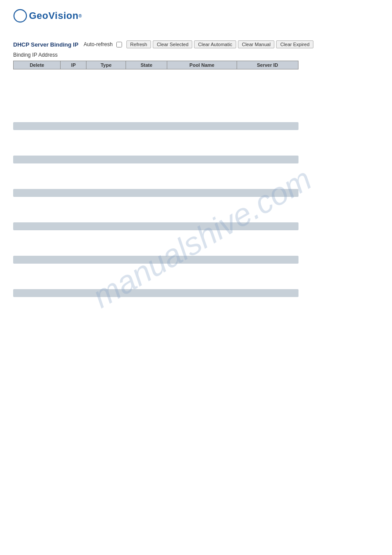 The height and width of the screenshot is (555, 392). I want to click on clear-manual-button: Clear Manual, so click(256, 44).